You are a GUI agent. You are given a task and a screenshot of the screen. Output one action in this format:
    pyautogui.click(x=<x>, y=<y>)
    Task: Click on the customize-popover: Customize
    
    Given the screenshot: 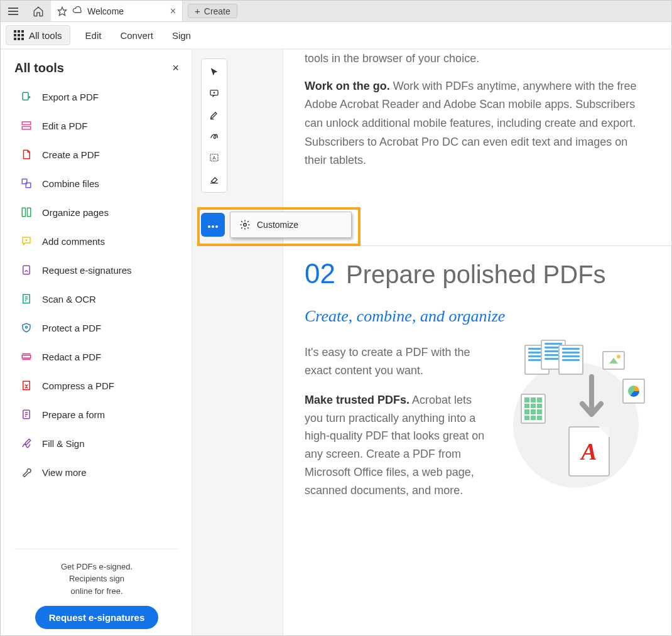 What is the action you would take?
    pyautogui.click(x=291, y=225)
    